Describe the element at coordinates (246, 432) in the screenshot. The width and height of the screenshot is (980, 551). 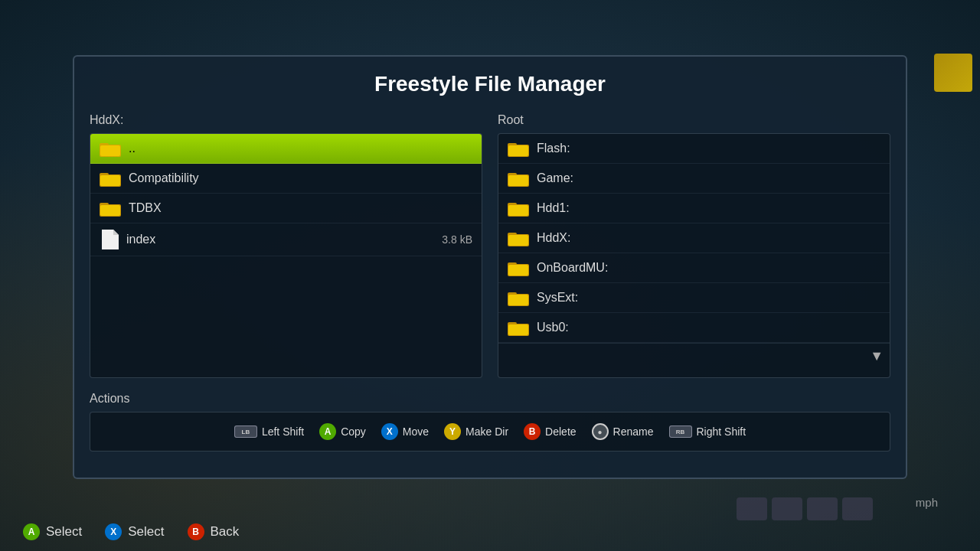
I see `lb-button: LB` at that location.